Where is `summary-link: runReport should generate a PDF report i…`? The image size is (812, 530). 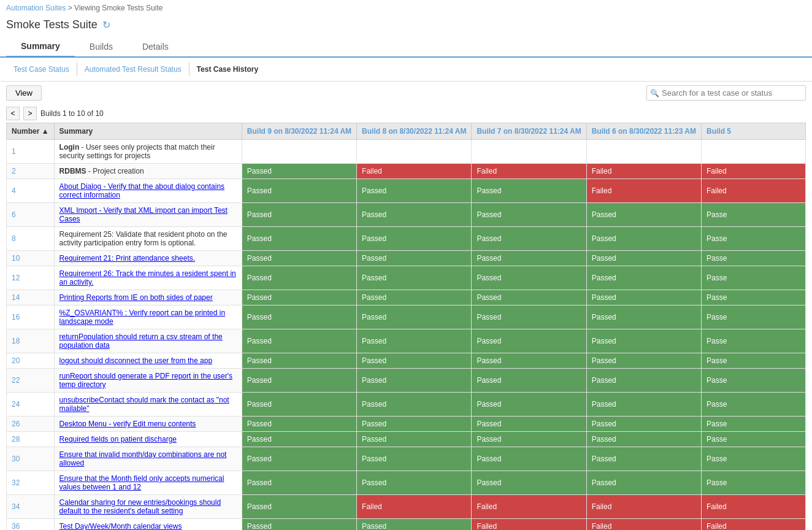
summary-link: runReport should generate a PDF report i… is located at coordinates (146, 380).